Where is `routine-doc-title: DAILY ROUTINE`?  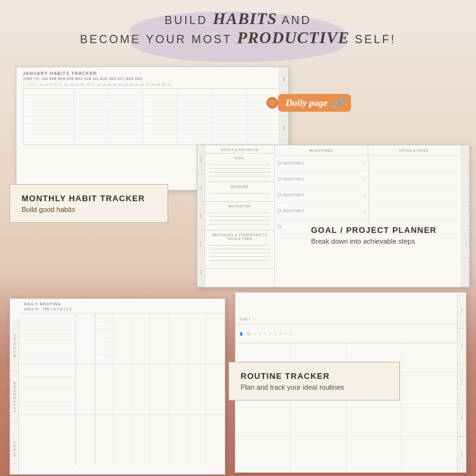 routine-doc-title: DAILY ROUTINE is located at coordinates (122, 304).